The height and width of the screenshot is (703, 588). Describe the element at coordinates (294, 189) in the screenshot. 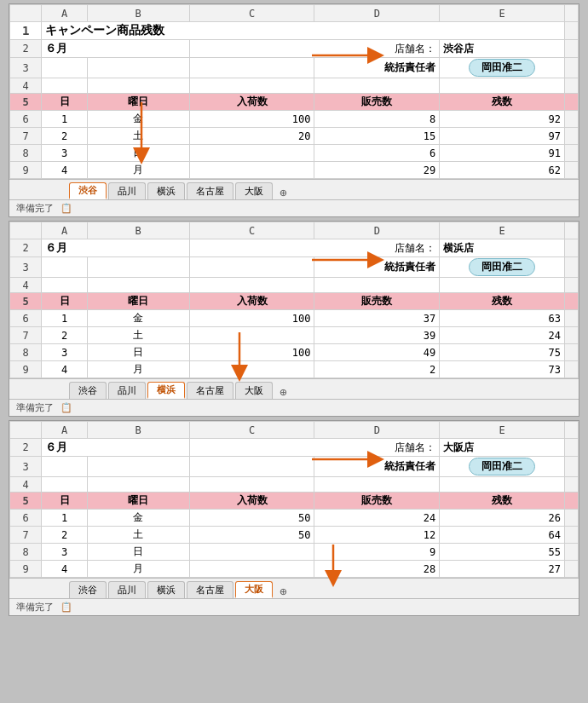

I see `tab-bar-1: 渋谷 品川 横浜 名古屋 大阪 ⊕` at that location.